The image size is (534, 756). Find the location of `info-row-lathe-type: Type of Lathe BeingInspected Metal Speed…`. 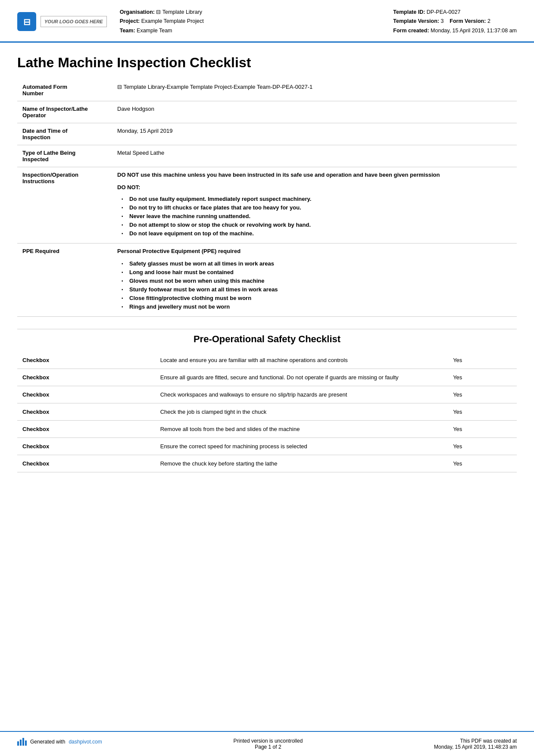

info-row-lathe-type: Type of Lathe BeingInspected Metal Speed… is located at coordinates (267, 156).